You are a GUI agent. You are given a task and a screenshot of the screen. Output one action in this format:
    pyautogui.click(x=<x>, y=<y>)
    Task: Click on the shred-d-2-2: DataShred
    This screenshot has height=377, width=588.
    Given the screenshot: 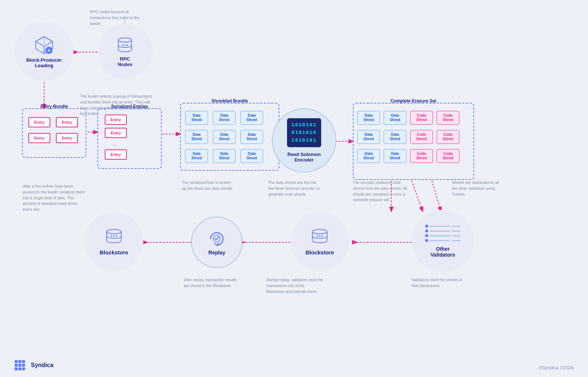 What is the action you would take?
    pyautogui.click(x=224, y=137)
    